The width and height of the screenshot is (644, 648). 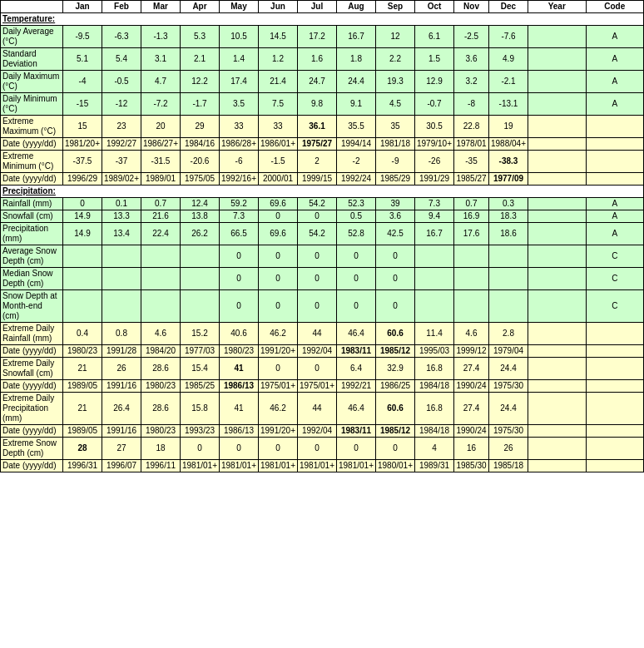 What do you see at coordinates (323, 161) in the screenshot?
I see `table-row: Extreme Minimum (°C)-37.5-37-31.5-20.6-6…` at bounding box center [323, 161].